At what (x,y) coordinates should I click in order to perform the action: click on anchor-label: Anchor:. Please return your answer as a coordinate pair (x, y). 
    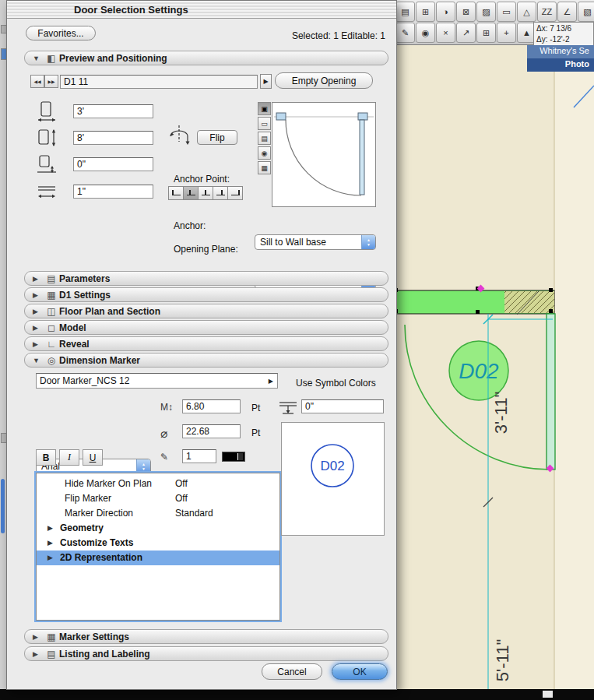
    Looking at the image, I should click on (190, 226).